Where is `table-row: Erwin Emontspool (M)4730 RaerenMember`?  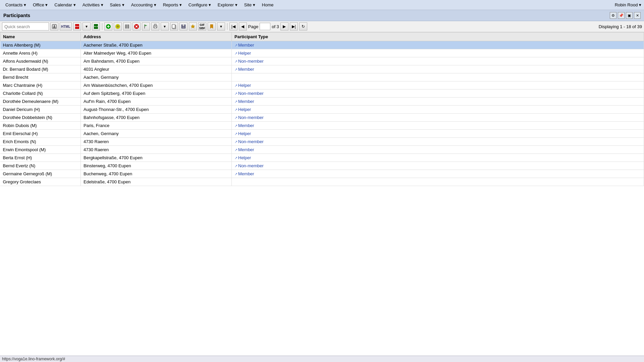 table-row: Erwin Emontspool (M)4730 RaerenMember is located at coordinates (322, 150).